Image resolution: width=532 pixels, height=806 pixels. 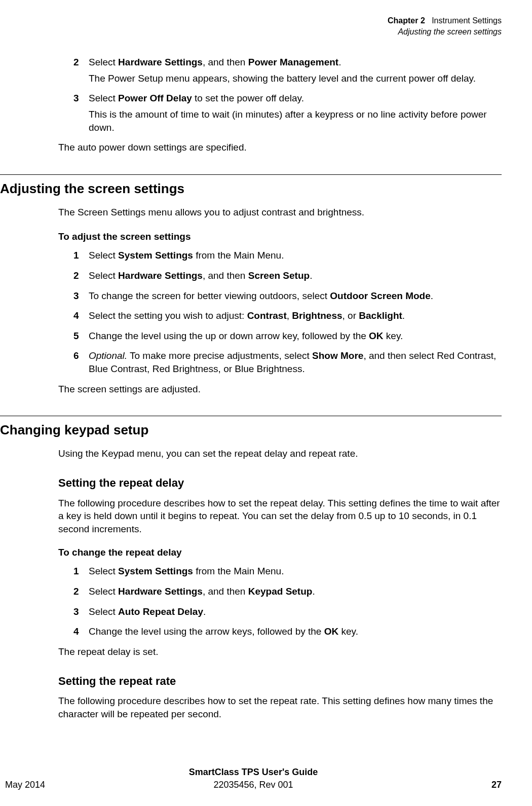 I want to click on screen-step-4: 4 Select the setting you wish to adjust:…, so click(x=295, y=316).